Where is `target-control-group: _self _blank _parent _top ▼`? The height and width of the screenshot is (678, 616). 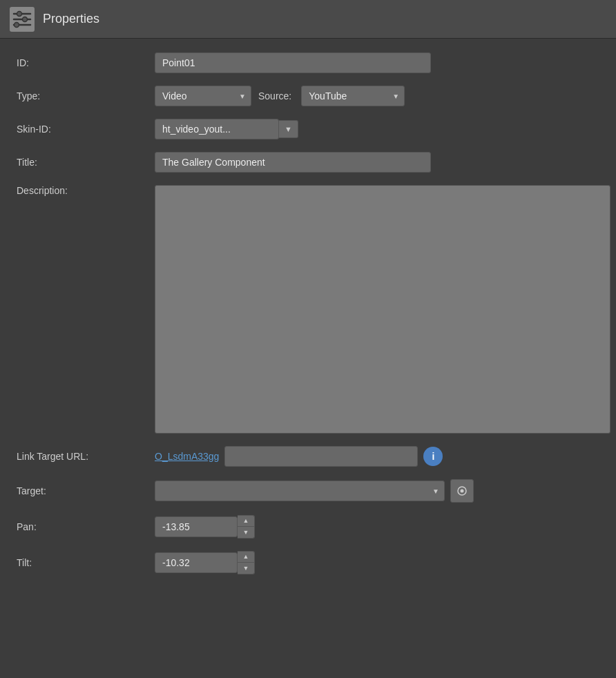
target-control-group: _self _blank _parent _top ▼ is located at coordinates (377, 491).